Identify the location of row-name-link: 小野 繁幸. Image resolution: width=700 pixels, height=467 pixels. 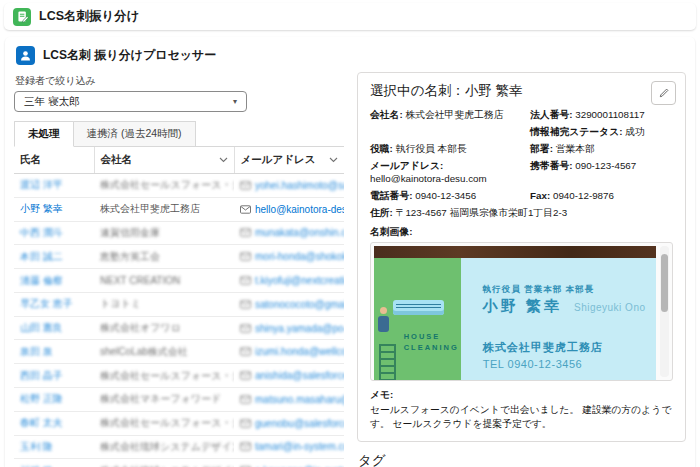
(42, 208).